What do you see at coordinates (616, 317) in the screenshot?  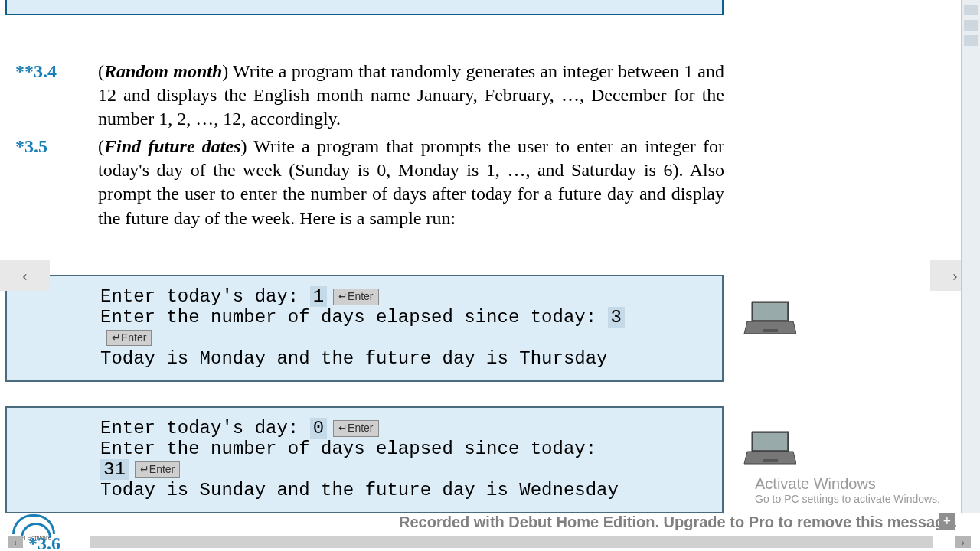 I see `user-input: 3` at bounding box center [616, 317].